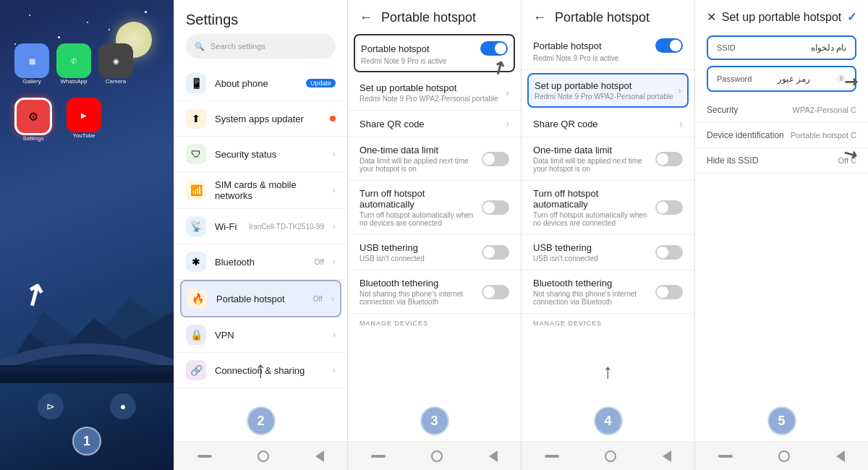  I want to click on bottom-dock: ⊳ ●, so click(87, 406).